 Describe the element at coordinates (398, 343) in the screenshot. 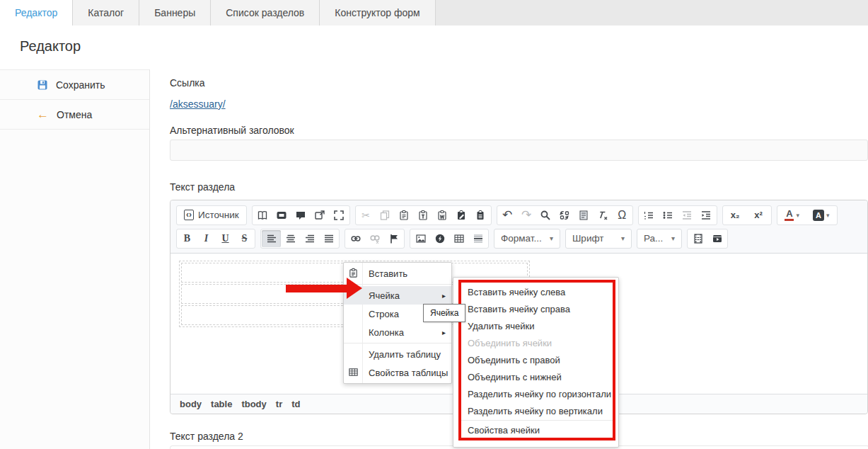

I see `menu-separator` at that location.